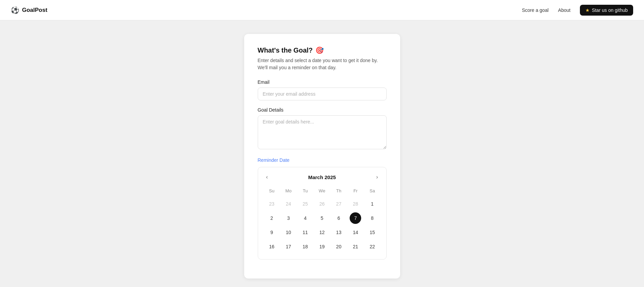 This screenshot has height=287, width=644. Describe the element at coordinates (355, 204) in the screenshot. I see `calendar-day-cell: 28` at that location.